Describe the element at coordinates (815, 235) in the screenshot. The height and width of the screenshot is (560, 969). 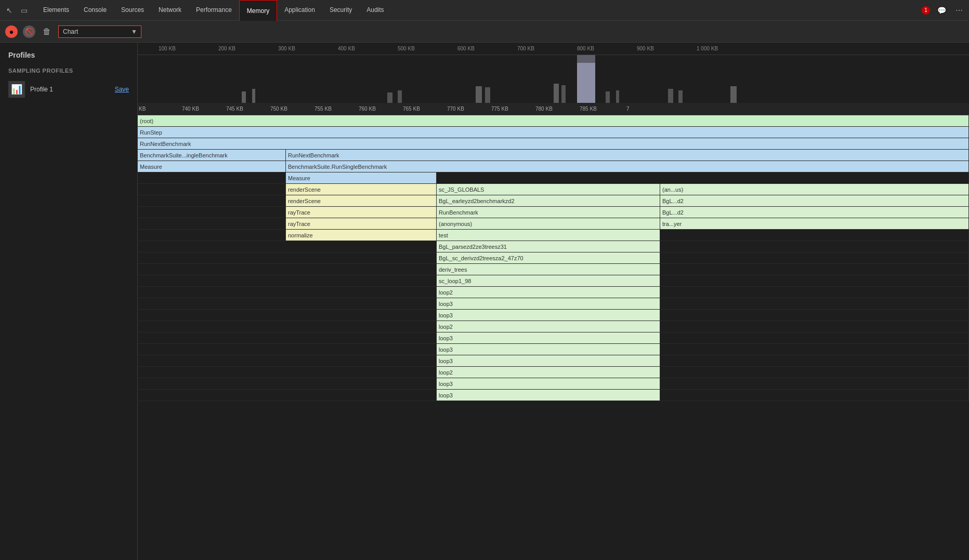
I see `flame-cell-empty8` at that location.